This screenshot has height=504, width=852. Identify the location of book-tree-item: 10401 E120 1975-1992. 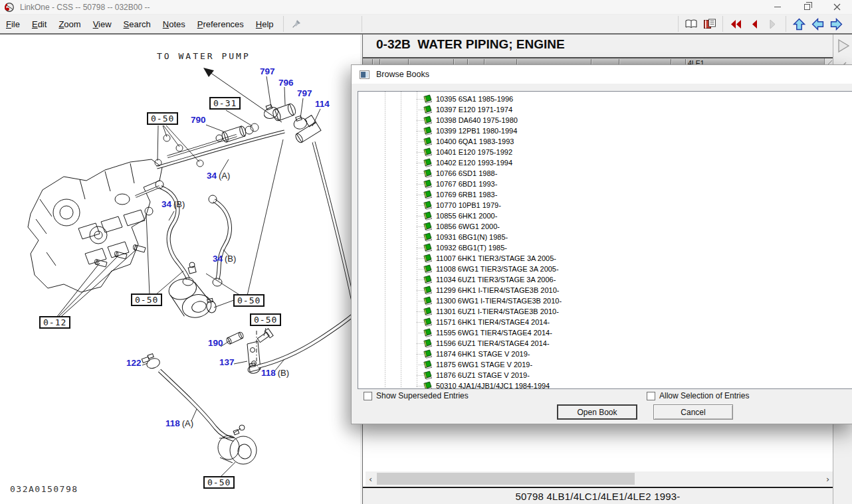
(605, 152).